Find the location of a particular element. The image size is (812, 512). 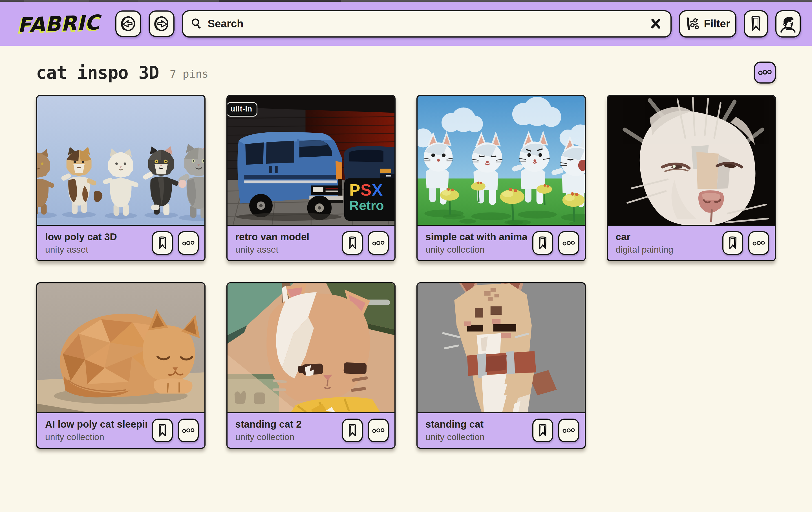

pin-footer: simple cat with animat unity collection is located at coordinates (501, 243).